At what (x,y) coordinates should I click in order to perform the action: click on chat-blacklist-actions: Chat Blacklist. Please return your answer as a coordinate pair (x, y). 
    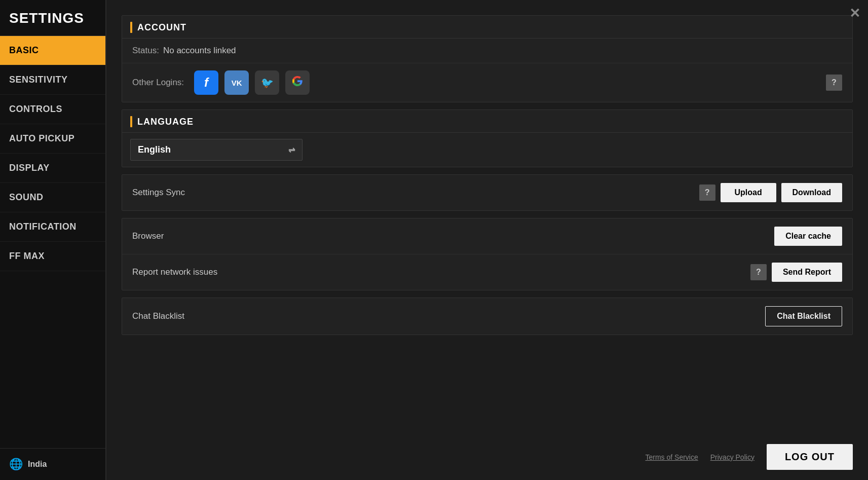
    Looking at the image, I should click on (804, 316).